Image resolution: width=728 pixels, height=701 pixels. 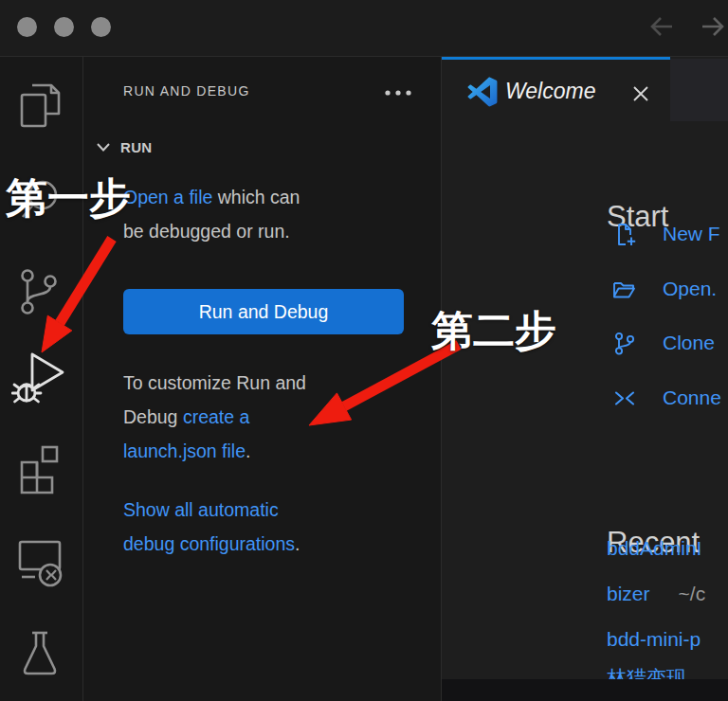 What do you see at coordinates (665, 234) in the screenshot?
I see `start-item-new-file: New F` at bounding box center [665, 234].